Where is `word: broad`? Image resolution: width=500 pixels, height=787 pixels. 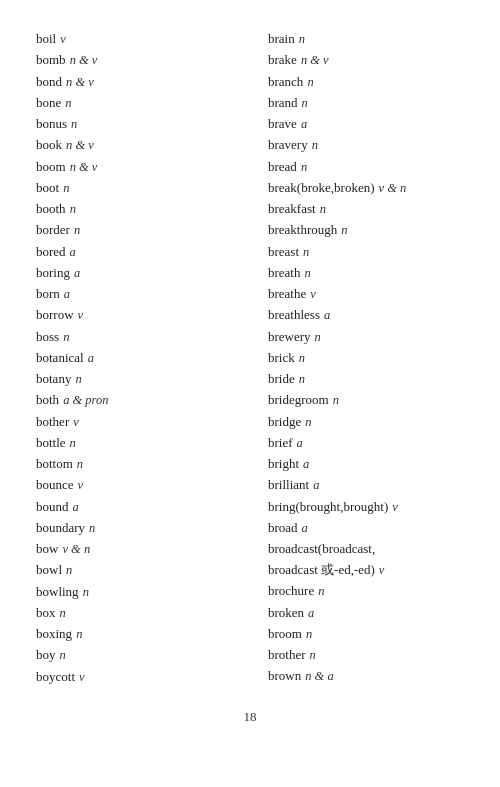 word: broad is located at coordinates (283, 528).